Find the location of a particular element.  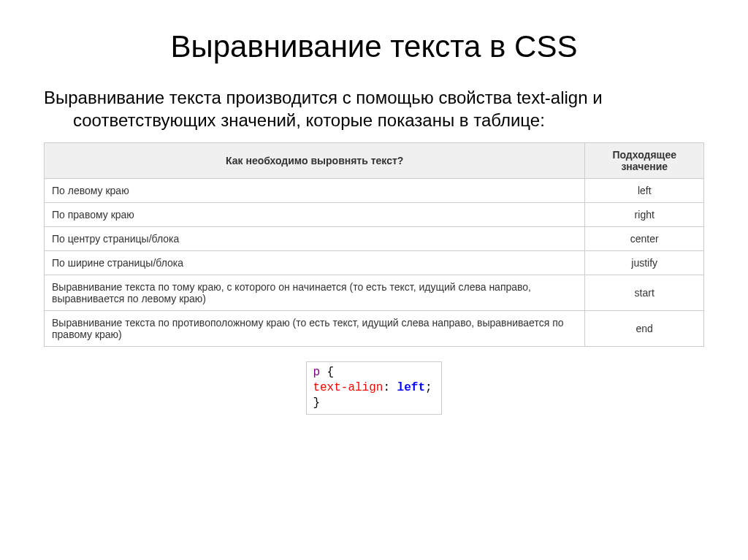

table-row: По левому краю left is located at coordinates (374, 191).